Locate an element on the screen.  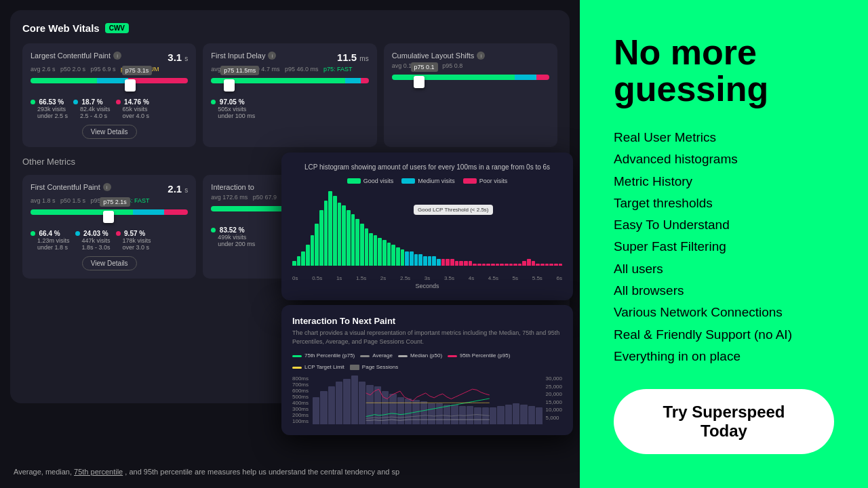
feature-item-5: Super Fast Filtering is located at coordinates (724, 247).